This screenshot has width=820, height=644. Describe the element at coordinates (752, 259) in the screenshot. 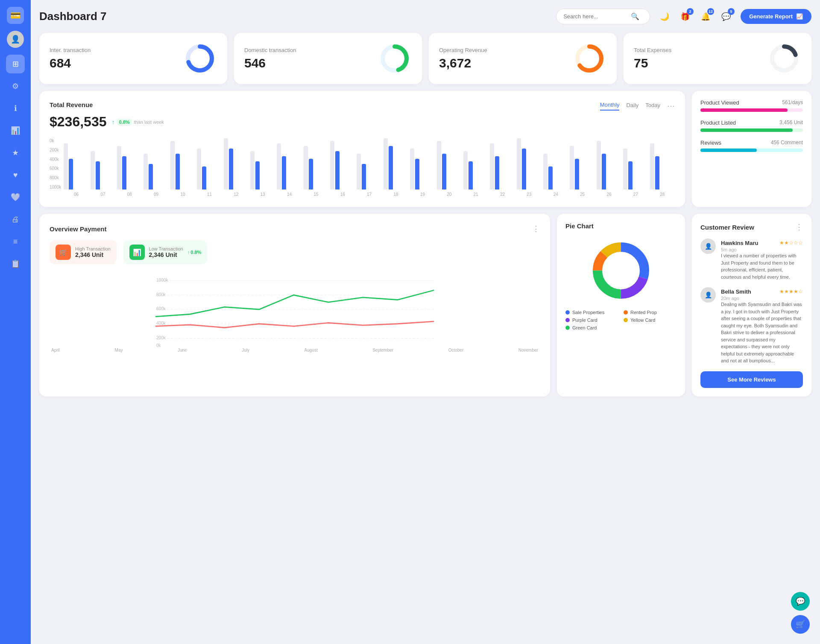

I see `review-item-0: 👤 Hawkins Maru ★★☆☆☆ 5m ago I viewed a n…` at that location.